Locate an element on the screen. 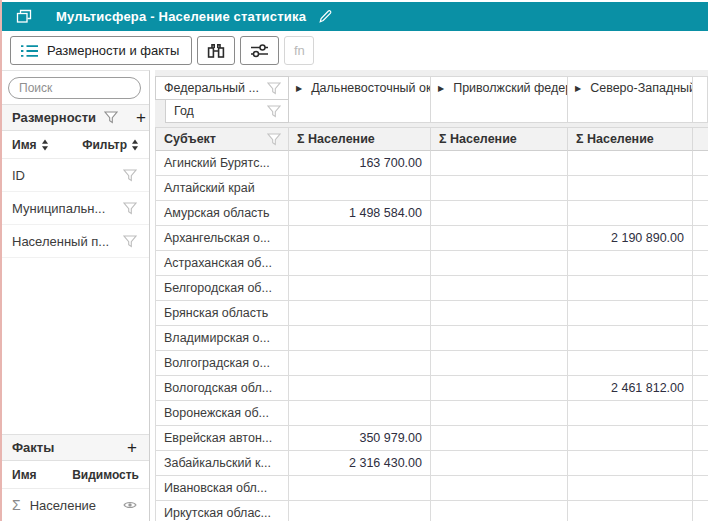 This screenshot has width=708, height=521. search-binoculars-button is located at coordinates (216, 50).